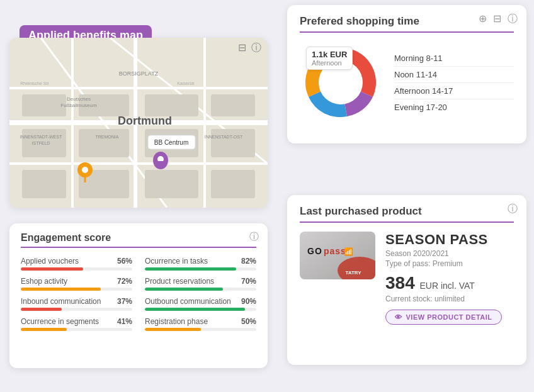 The width and height of the screenshot is (534, 392). What do you see at coordinates (338, 255) in the screenshot?
I see `gopass-svg: GO pass 📶 TATRY` at bounding box center [338, 255].